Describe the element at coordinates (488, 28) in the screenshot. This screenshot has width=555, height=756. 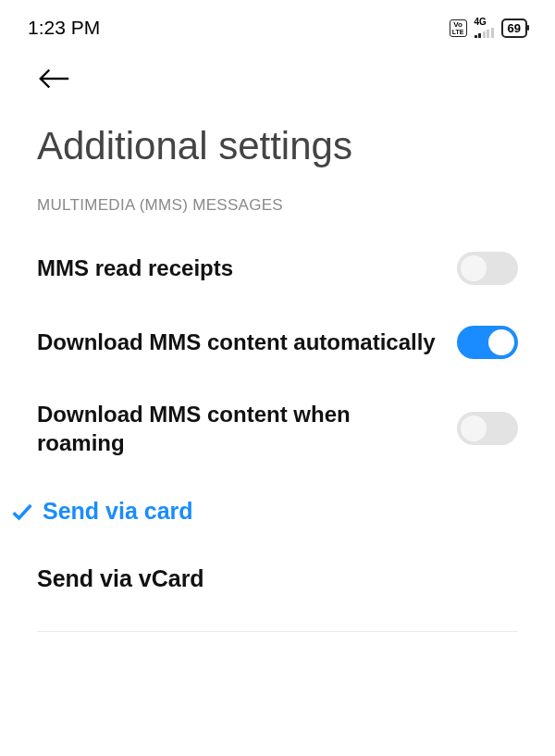
I see `status-indicators: VoLTE 4G 69` at that location.